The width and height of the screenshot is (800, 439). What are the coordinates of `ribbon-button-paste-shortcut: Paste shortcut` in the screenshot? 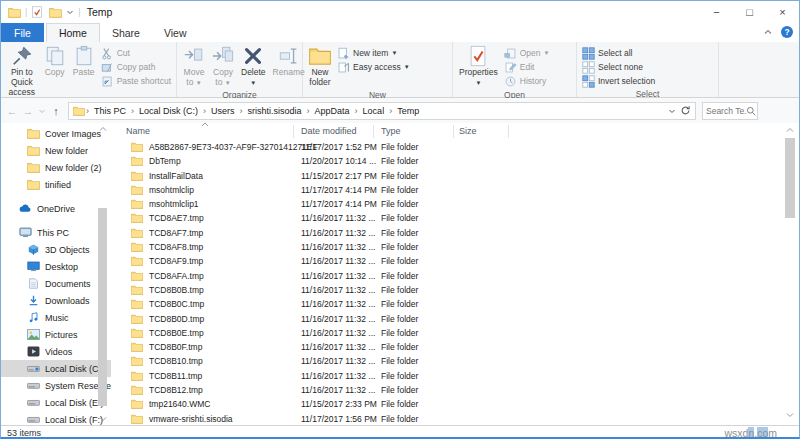 It's located at (136, 81).